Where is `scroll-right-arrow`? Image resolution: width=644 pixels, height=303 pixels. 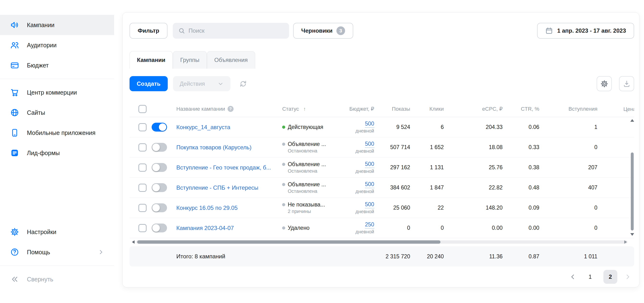
scroll-right-arrow is located at coordinates (626, 242).